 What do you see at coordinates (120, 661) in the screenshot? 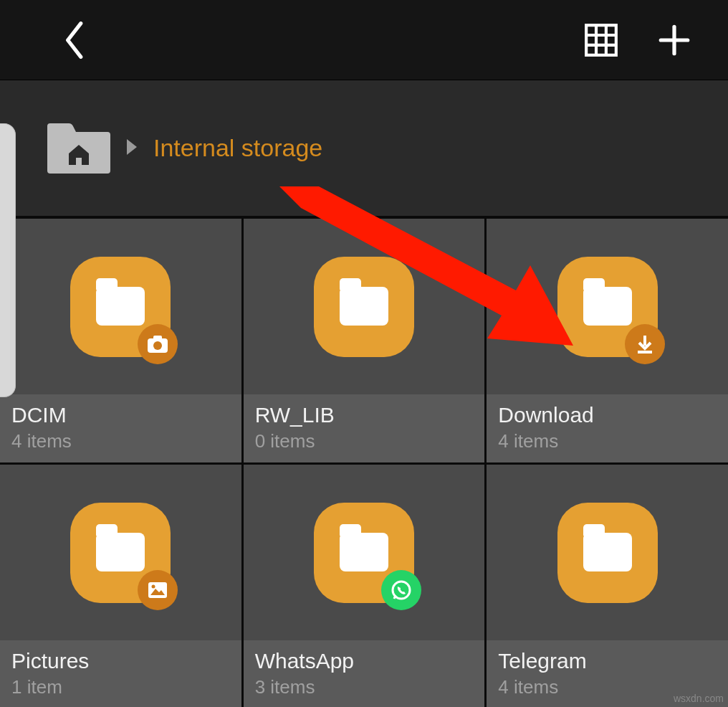
I see `folder-name: Pictures` at bounding box center [120, 661].